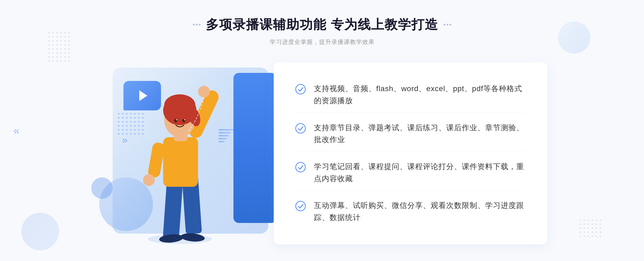 The image size is (644, 261). What do you see at coordinates (322, 31) in the screenshot?
I see `header-section: 多项录播课辅助功能 专为线上教学打造 学习进度全掌握，提升录播课教学效果` at bounding box center [322, 31].